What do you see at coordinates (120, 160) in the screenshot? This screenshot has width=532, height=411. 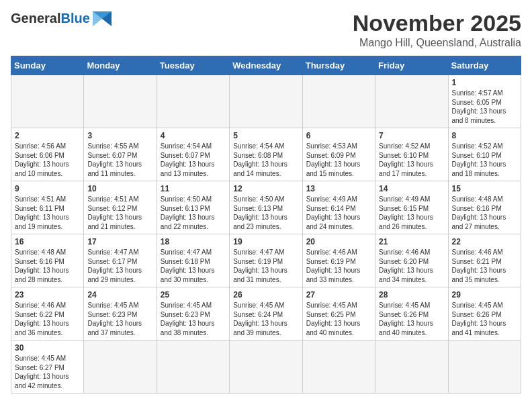 I see `day-info: Sunrise: 4:55 AM Sunset: 6:07 PM Dayligh…` at bounding box center [120, 160].